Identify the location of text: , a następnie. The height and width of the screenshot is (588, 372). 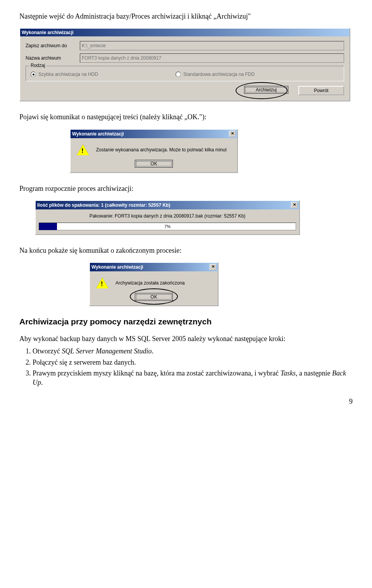
(314, 373).